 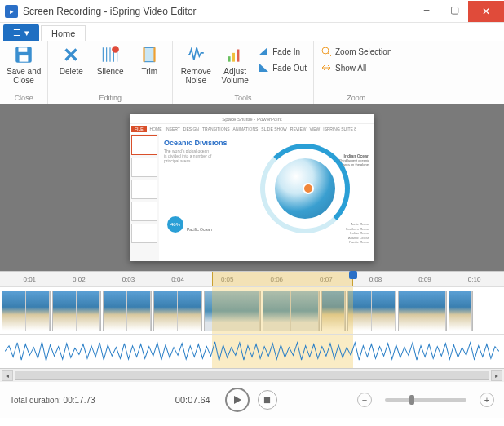 What do you see at coordinates (235, 55) in the screenshot?
I see `volume-icon` at bounding box center [235, 55].